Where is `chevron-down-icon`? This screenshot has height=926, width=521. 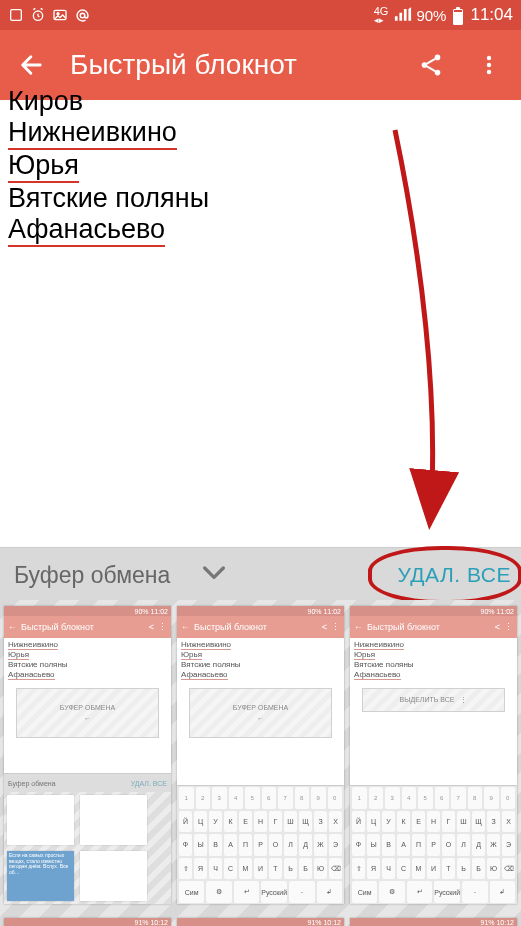 chevron-down-icon is located at coordinates (214, 575).